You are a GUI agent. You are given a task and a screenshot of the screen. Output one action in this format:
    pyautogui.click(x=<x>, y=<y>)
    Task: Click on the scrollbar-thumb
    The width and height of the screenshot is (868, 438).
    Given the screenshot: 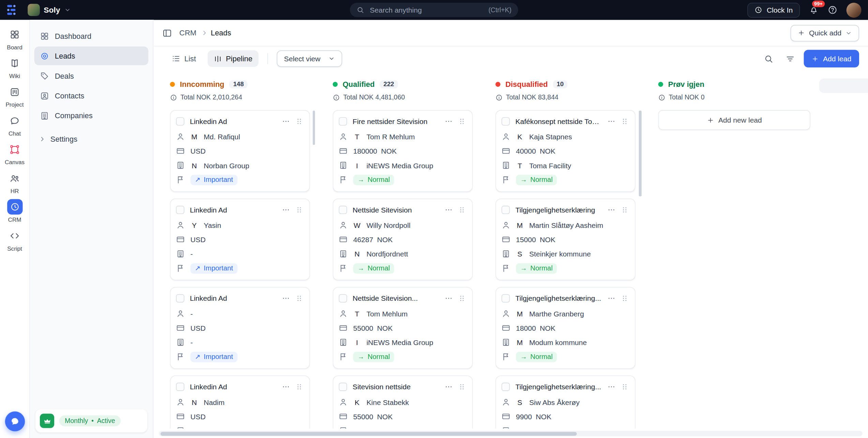 What is the action you would take?
    pyautogui.click(x=369, y=433)
    